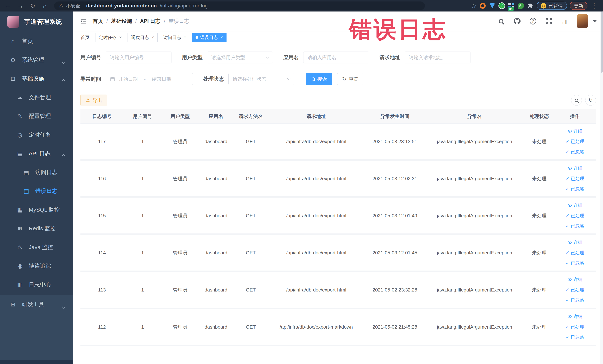 This screenshot has height=364, width=603. What do you see at coordinates (319, 79) in the screenshot?
I see `search-button: 搜索` at bounding box center [319, 79].